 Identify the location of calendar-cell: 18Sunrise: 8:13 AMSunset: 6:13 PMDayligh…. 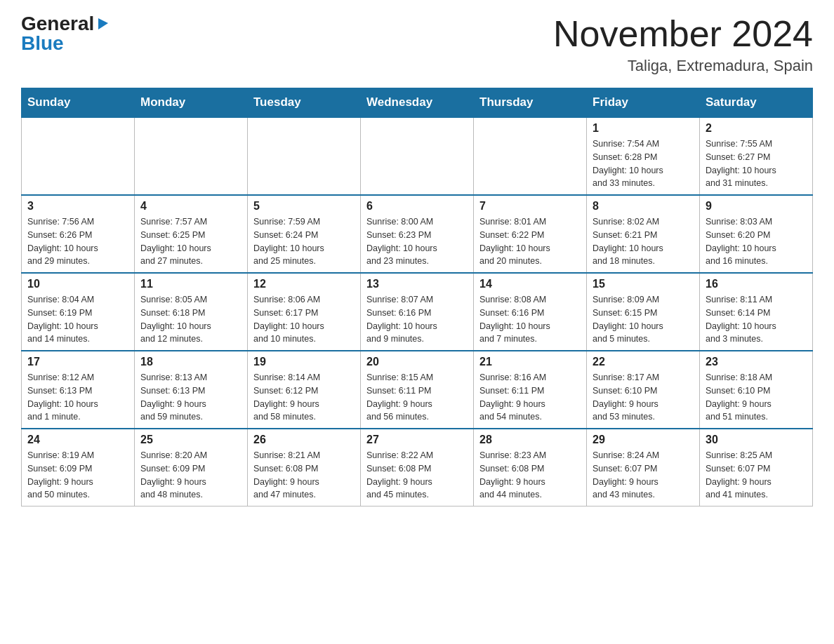
(191, 390).